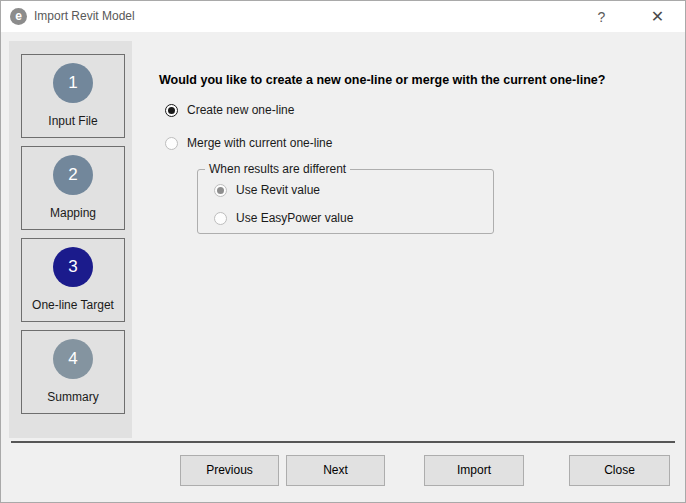  Describe the element at coordinates (620, 470) in the screenshot. I see `close-button: Close` at that location.